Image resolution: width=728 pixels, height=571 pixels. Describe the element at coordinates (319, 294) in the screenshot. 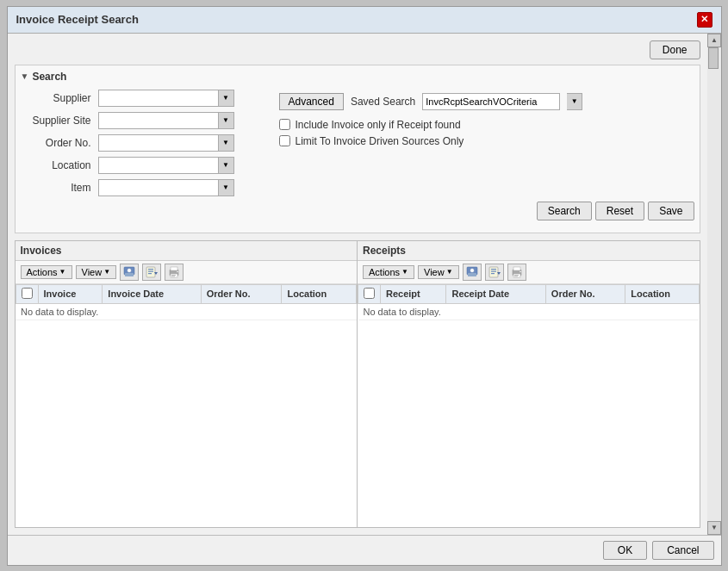

I see `invoice-location-col-header: Location` at that location.